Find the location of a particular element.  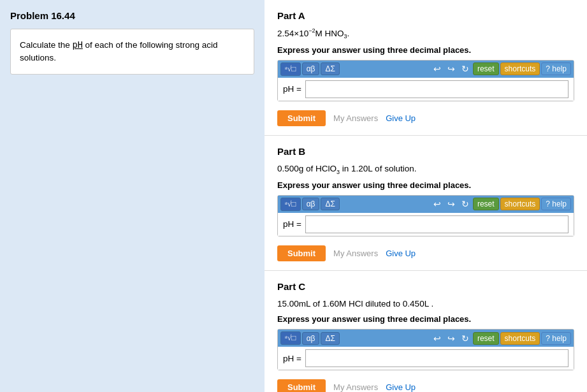

part-b-redo-icon: ↪ is located at coordinates (451, 204).